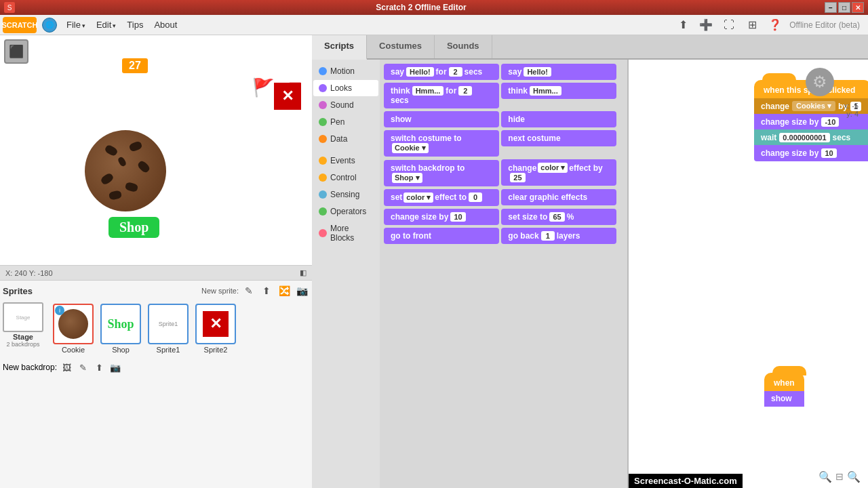  Describe the element at coordinates (346, 233) in the screenshot. I see `cat-more-blocks: More Blocks` at that location.